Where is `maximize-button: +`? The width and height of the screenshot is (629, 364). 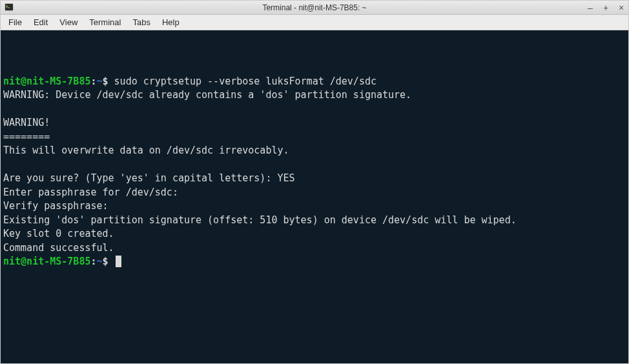 maximize-button: + is located at coordinates (606, 8).